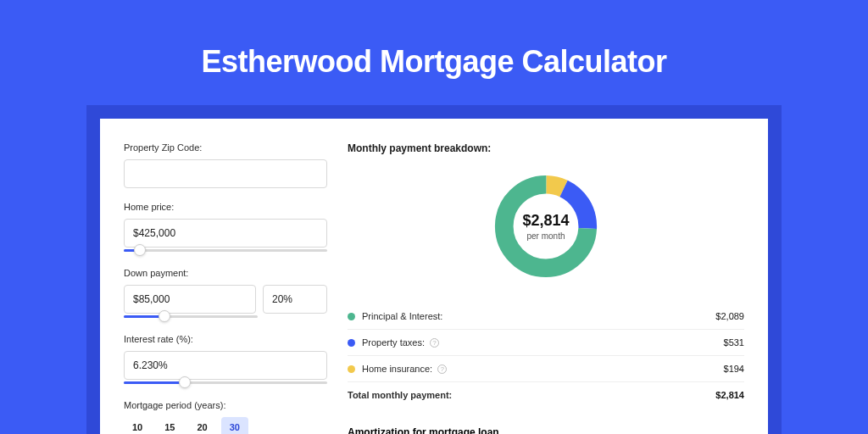 The image size is (868, 434). Describe the element at coordinates (546, 356) in the screenshot. I see `breakdown-list: Principal & Interest: $2,089 Property ta…` at that location.